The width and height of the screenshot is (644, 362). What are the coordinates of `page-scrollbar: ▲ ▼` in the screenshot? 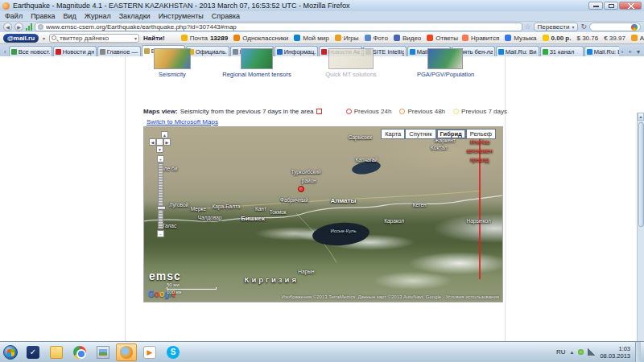 It's located at (641, 237).